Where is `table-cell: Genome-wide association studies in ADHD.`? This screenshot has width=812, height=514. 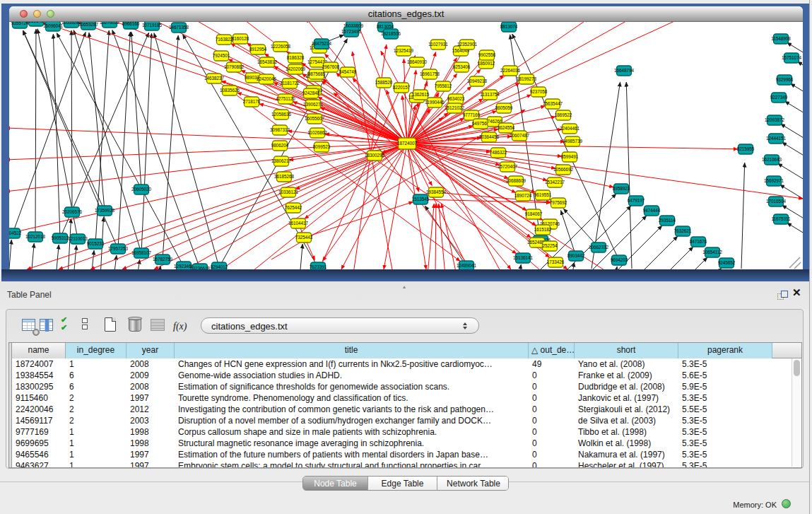 table-cell: Genome-wide association studies in ADHD. is located at coordinates (352, 375).